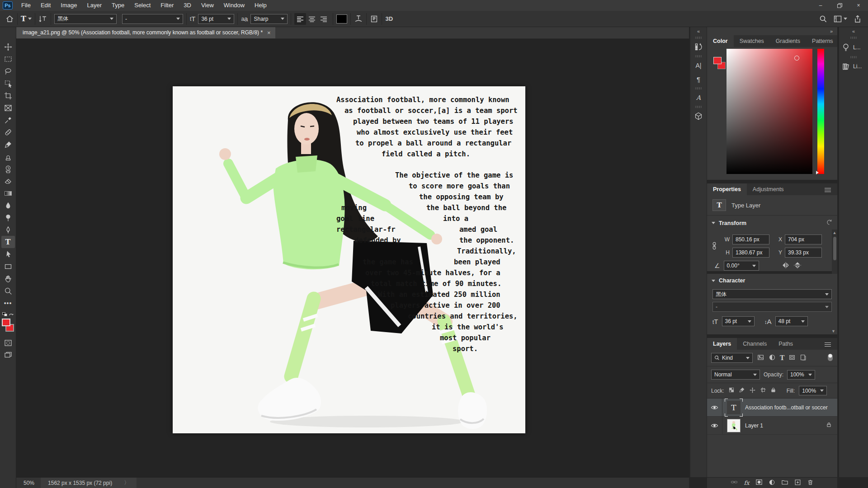 This screenshot has width=868, height=488. Describe the element at coordinates (732, 358) in the screenshot. I see `layer-filter-kind-select: Kind` at that location.